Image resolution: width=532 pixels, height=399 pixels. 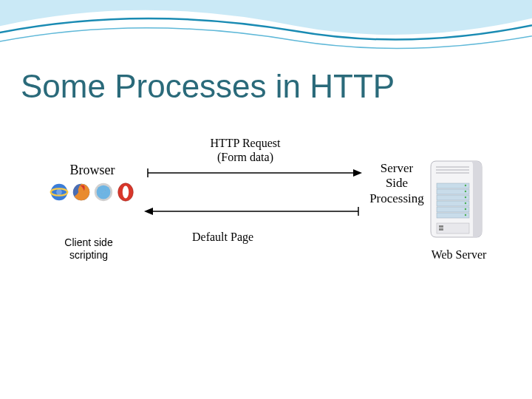 What do you see at coordinates (397, 183) in the screenshot?
I see `server-side-processing-label: Server Side Processing` at bounding box center [397, 183].